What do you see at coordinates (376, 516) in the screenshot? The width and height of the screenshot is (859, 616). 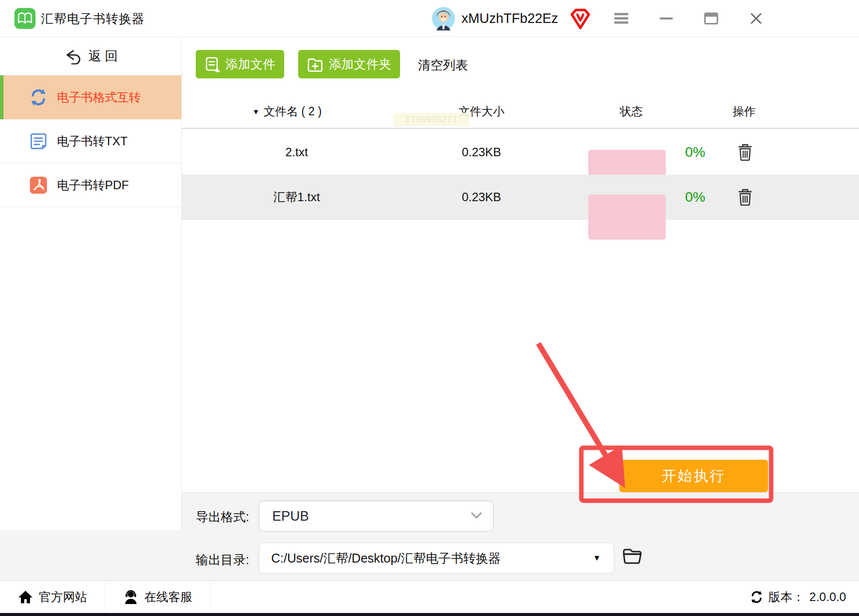 I see `export-format-select: EPUB` at bounding box center [376, 516].